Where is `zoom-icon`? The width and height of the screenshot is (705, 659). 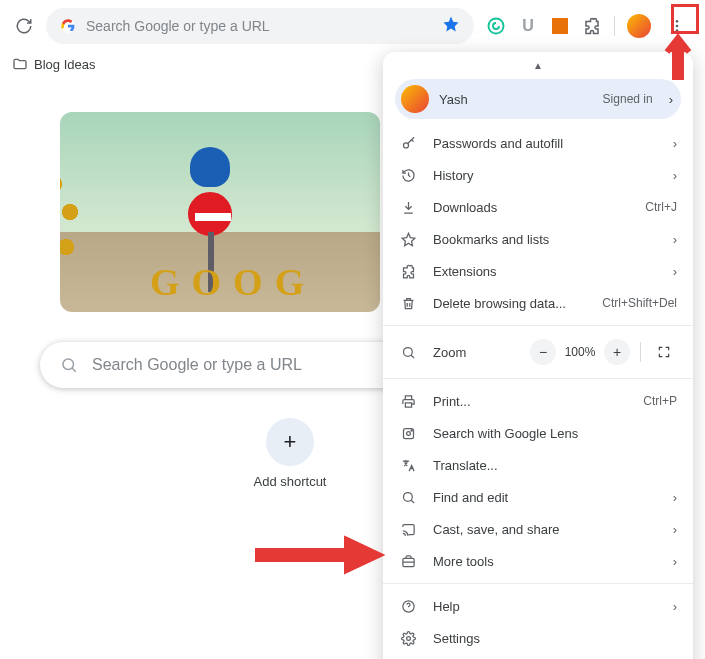 zoom-icon is located at coordinates (408, 352).